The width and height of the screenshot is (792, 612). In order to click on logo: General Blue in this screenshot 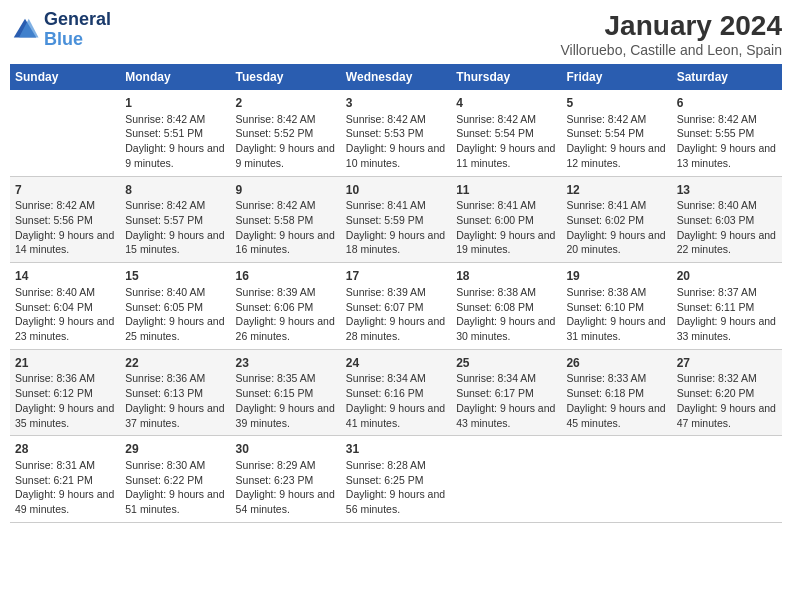, I will do `click(60, 30)`.